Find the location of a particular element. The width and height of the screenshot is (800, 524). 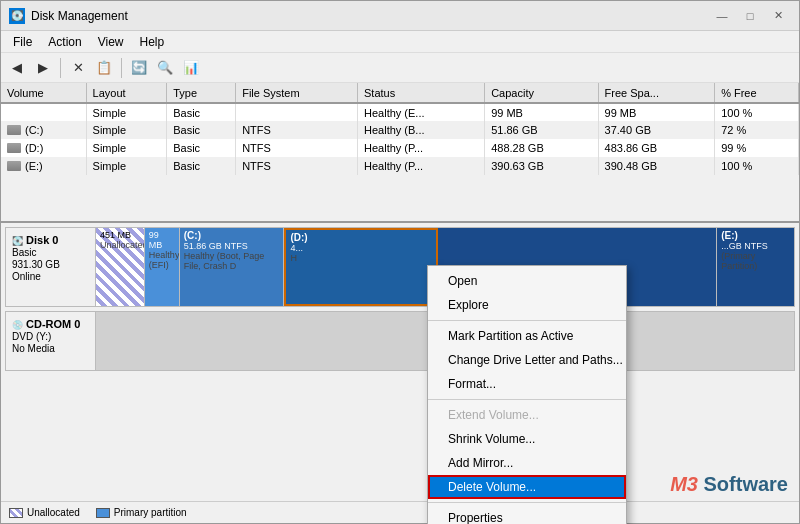

window-title: Disk Management is located at coordinates (370, 16).